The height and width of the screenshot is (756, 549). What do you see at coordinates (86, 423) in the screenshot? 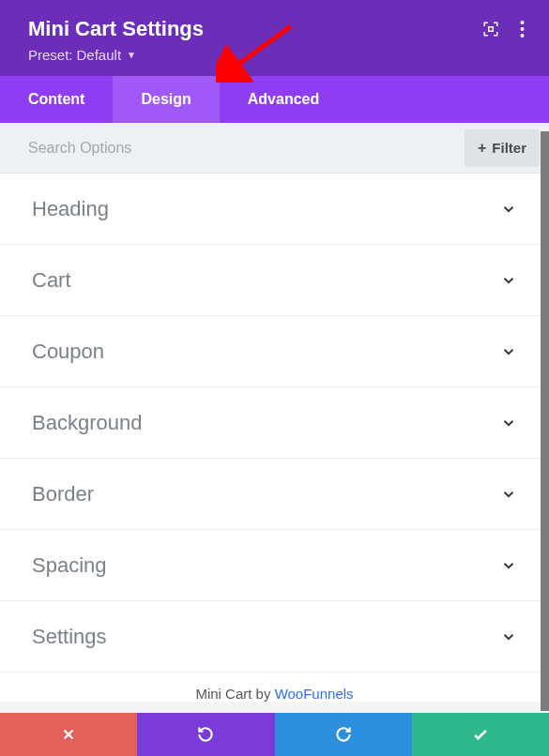
I see `section-label: Background` at bounding box center [86, 423].